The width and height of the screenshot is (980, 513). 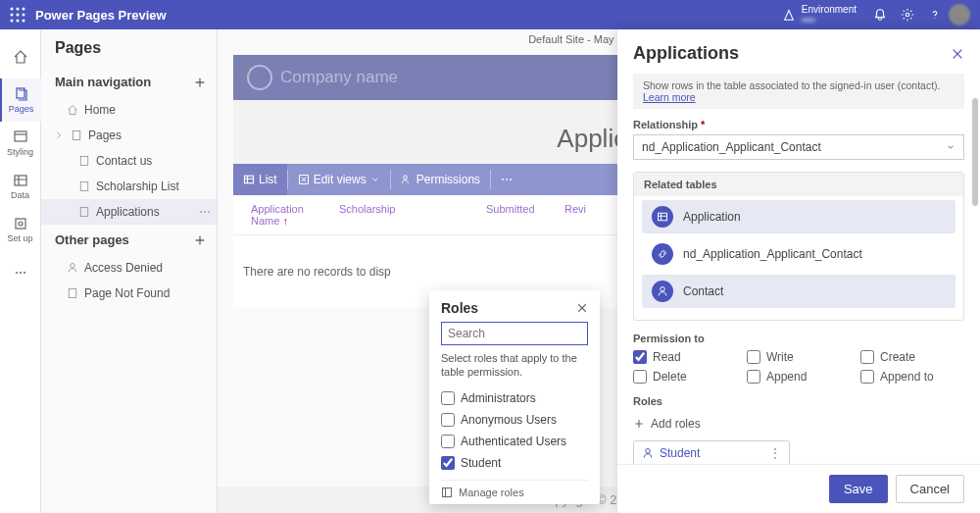 What do you see at coordinates (490, 15) in the screenshot?
I see `top-bar: Power Pages Preview Environment ••••` at bounding box center [490, 15].